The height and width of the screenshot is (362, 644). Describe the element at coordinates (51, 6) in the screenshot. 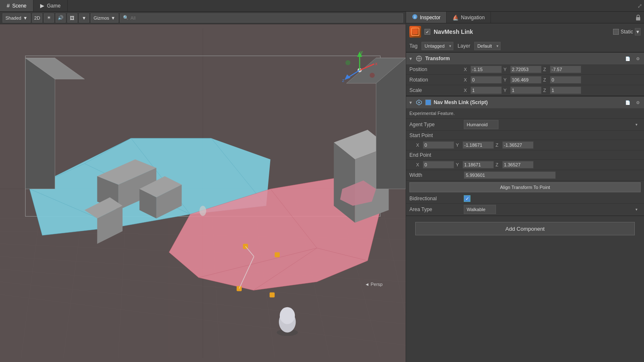

I see `tab-game: ▶ Game` at that location.